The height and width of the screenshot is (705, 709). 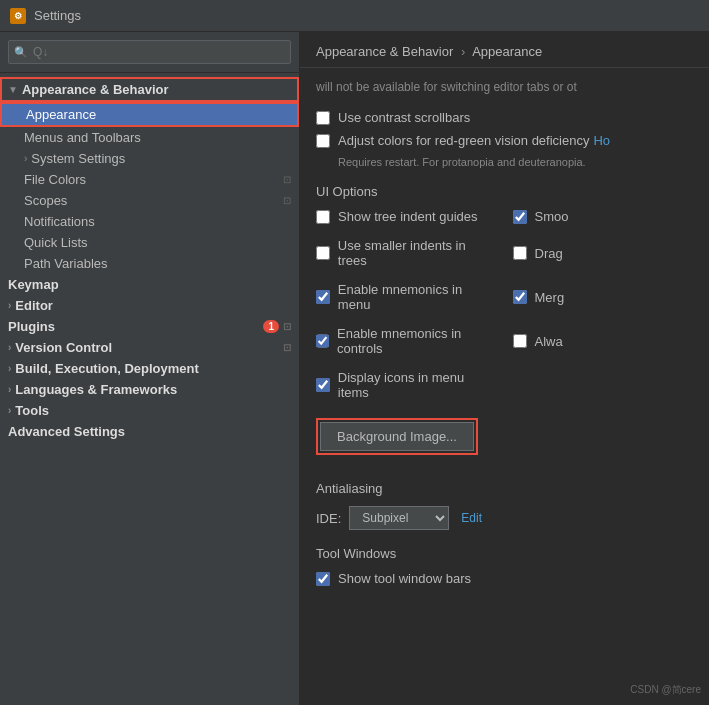 What do you see at coordinates (354, 16) in the screenshot?
I see `title-bar: ⚙ Settings` at bounding box center [354, 16].